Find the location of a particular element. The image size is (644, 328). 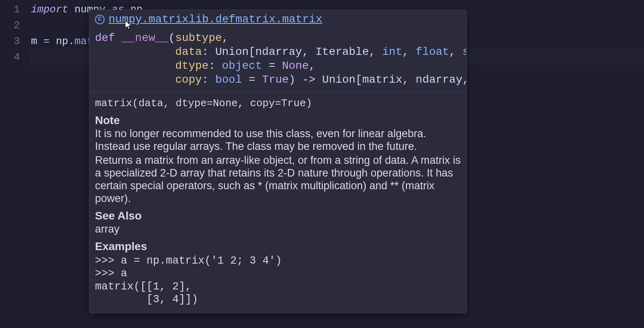

line-number: 1 is located at coordinates (10, 10).